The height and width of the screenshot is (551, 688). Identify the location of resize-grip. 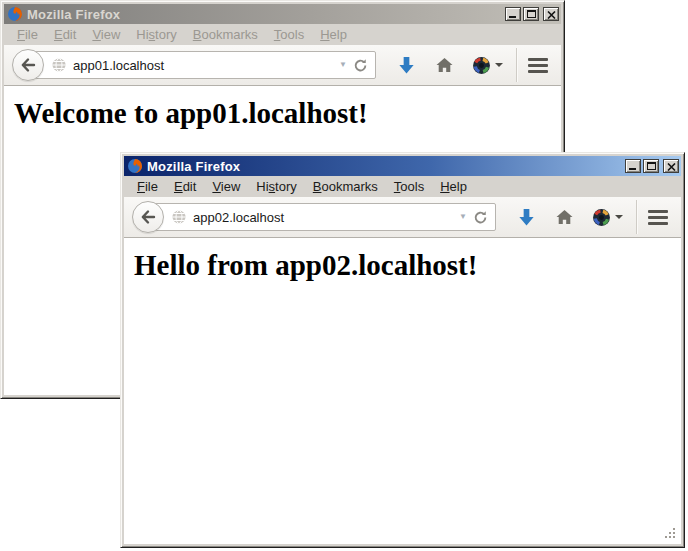
(672, 534).